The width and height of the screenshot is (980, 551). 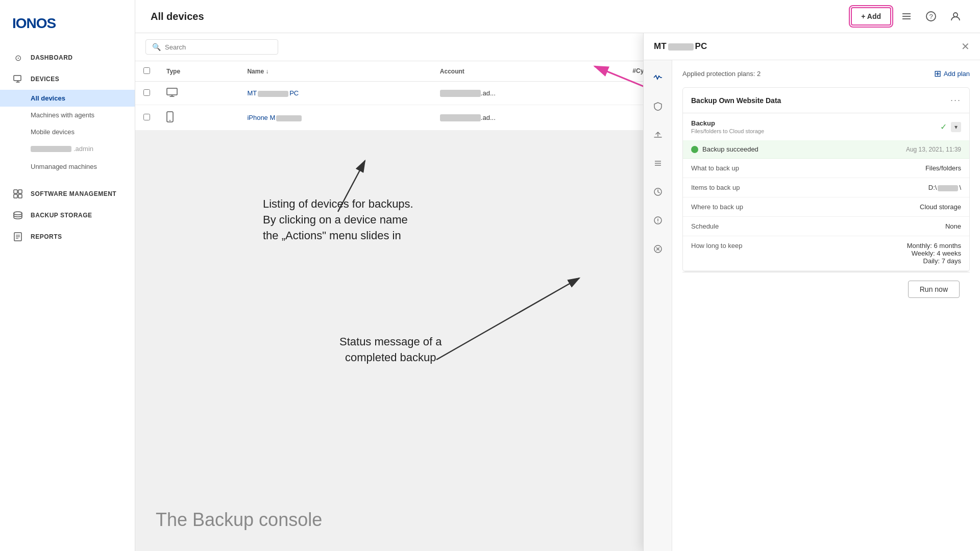 What do you see at coordinates (826, 101) in the screenshot?
I see `plan-card-header: Backup Own Website Data ···` at bounding box center [826, 101].